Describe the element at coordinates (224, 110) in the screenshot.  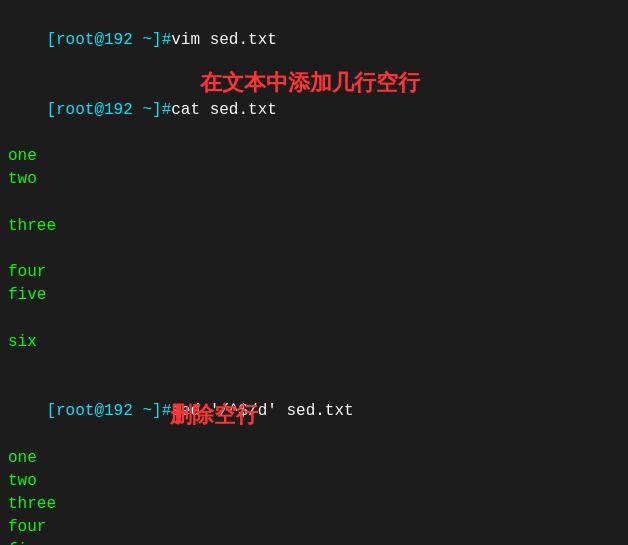
I see `command-text-2: cat sed.txt` at that location.